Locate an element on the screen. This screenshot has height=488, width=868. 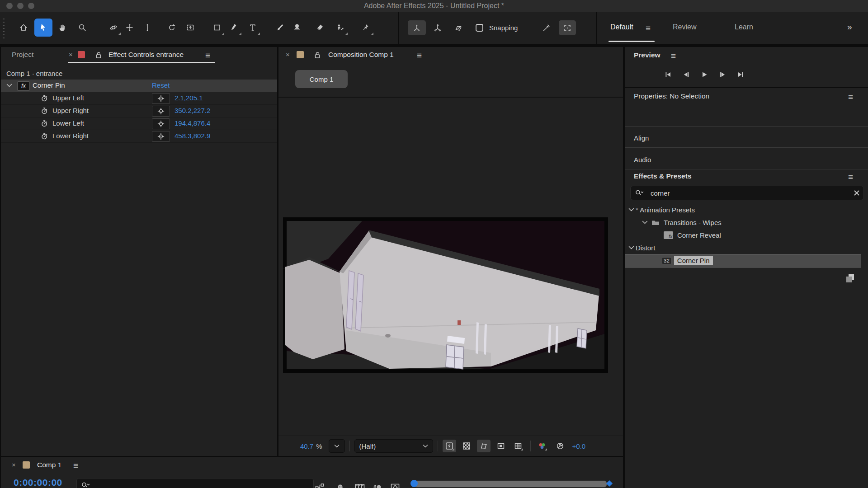
param-value: 350.2,227.2 is located at coordinates (193, 110).